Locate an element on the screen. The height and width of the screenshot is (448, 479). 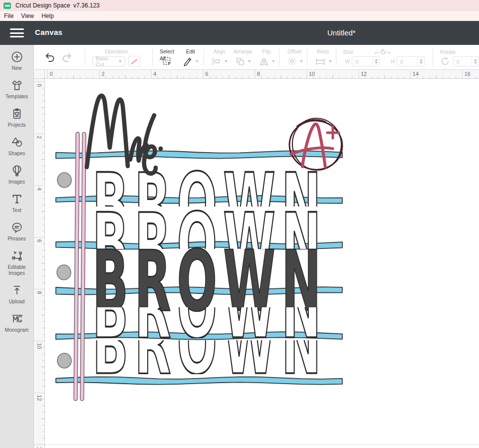
monogram-icon is located at coordinates (17, 319).